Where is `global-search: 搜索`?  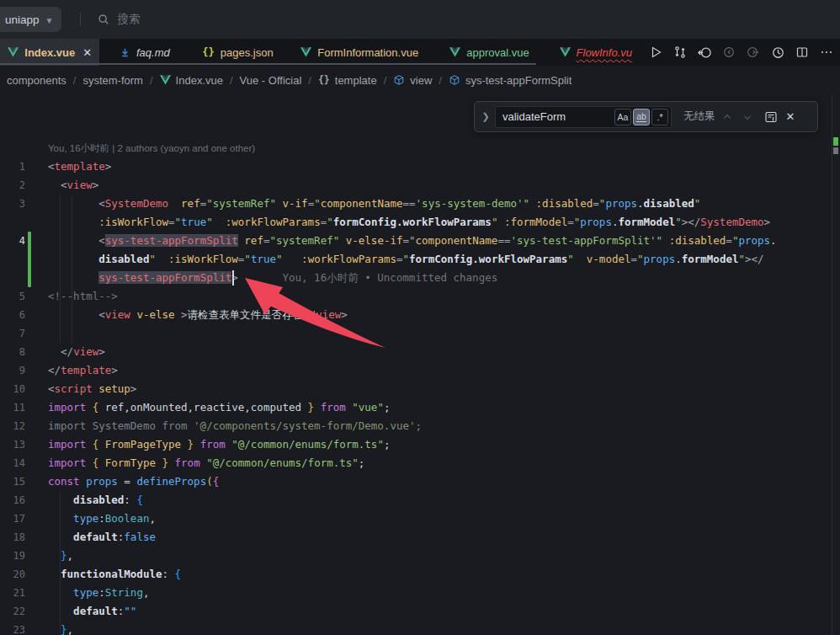 global-search: 搜索 is located at coordinates (119, 19).